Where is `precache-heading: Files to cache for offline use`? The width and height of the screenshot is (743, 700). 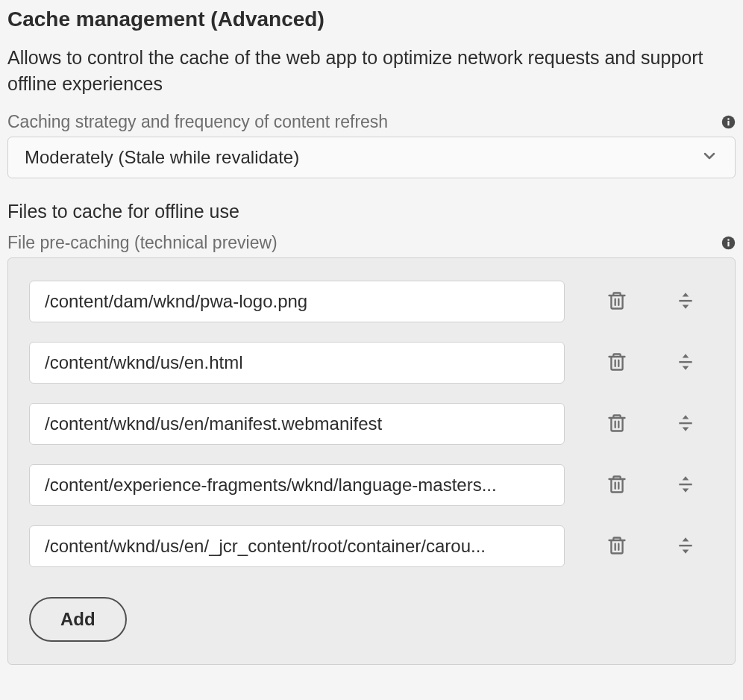 precache-heading: Files to cache for offline use is located at coordinates (372, 212).